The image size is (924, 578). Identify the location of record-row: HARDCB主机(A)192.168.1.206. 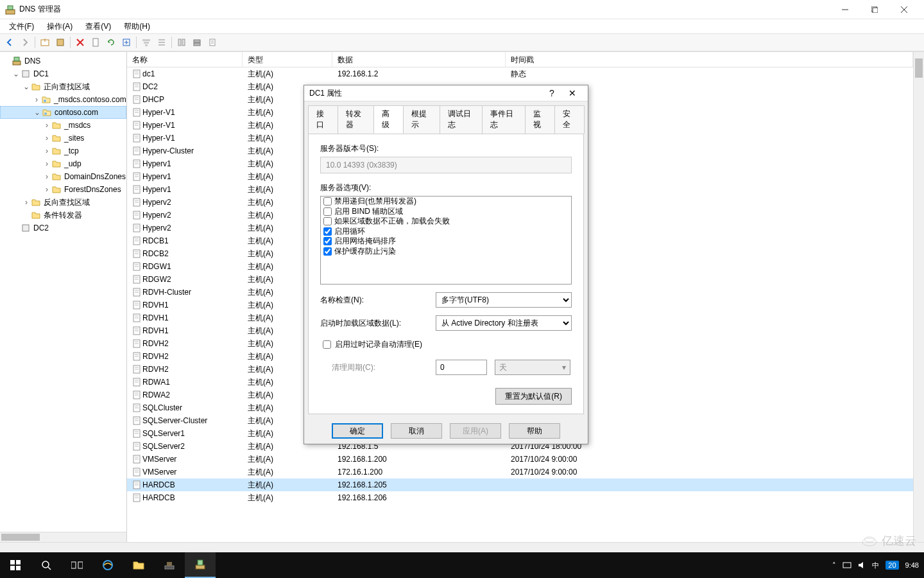
(520, 498).